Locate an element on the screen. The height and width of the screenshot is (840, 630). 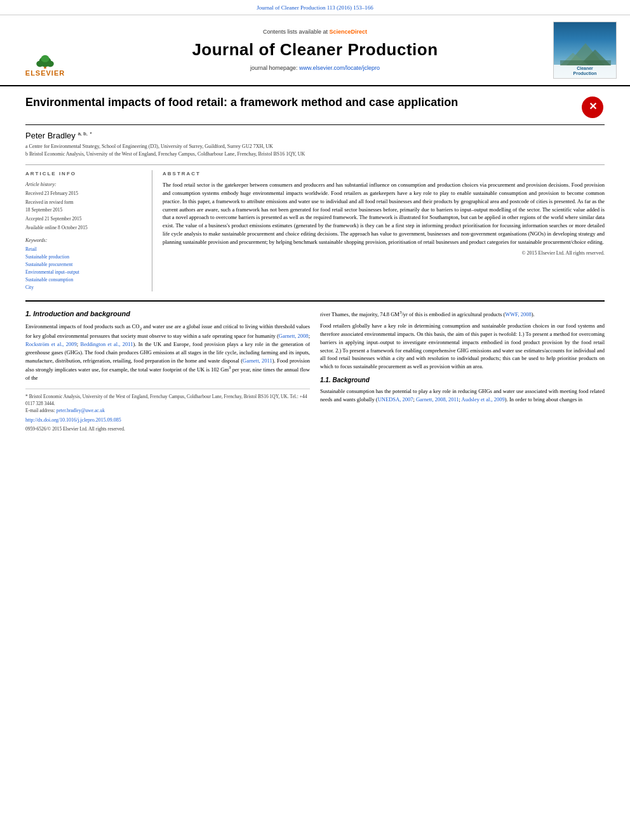
journal-cover-image: Cleaner Production is located at coordinates (585, 50).